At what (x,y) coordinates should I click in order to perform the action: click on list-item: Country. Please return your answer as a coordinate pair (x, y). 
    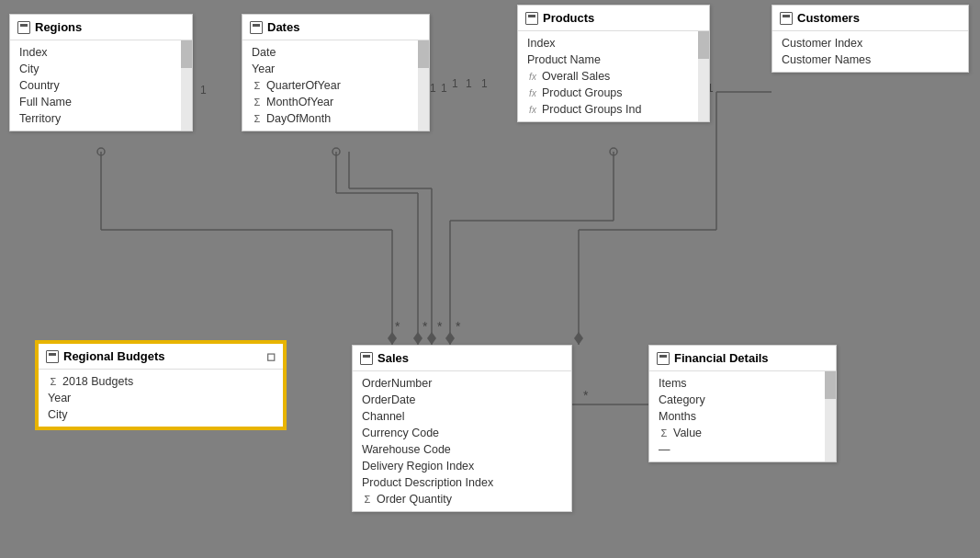
    Looking at the image, I should click on (101, 85).